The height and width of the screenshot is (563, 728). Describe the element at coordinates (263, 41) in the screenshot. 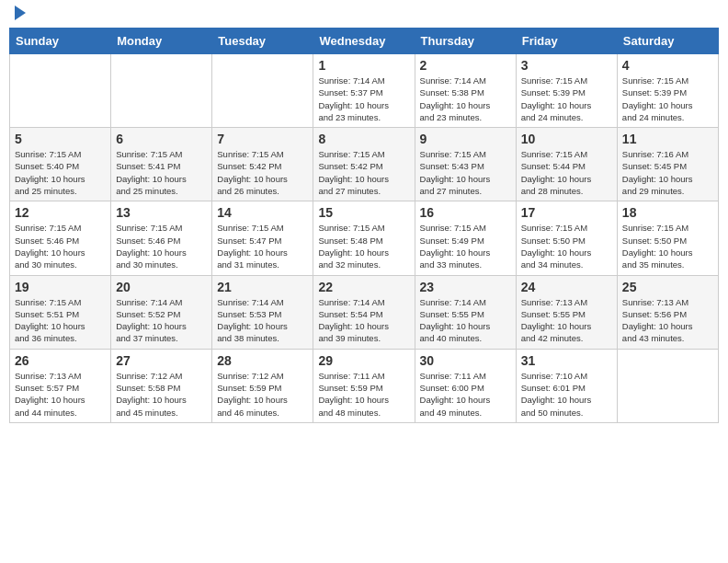

I see `day-header-tuesday: Tuesday` at that location.